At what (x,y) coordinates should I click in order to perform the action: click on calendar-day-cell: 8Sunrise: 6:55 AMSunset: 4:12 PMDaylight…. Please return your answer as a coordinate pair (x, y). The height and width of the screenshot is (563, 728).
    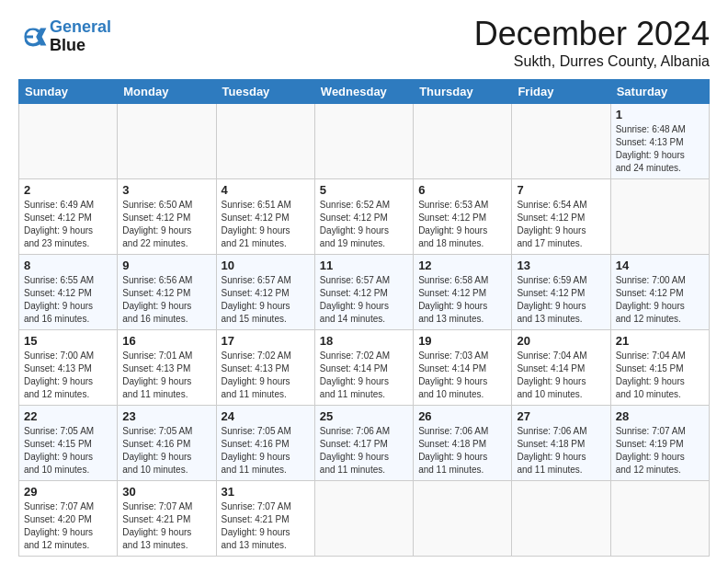
    Looking at the image, I should click on (68, 293).